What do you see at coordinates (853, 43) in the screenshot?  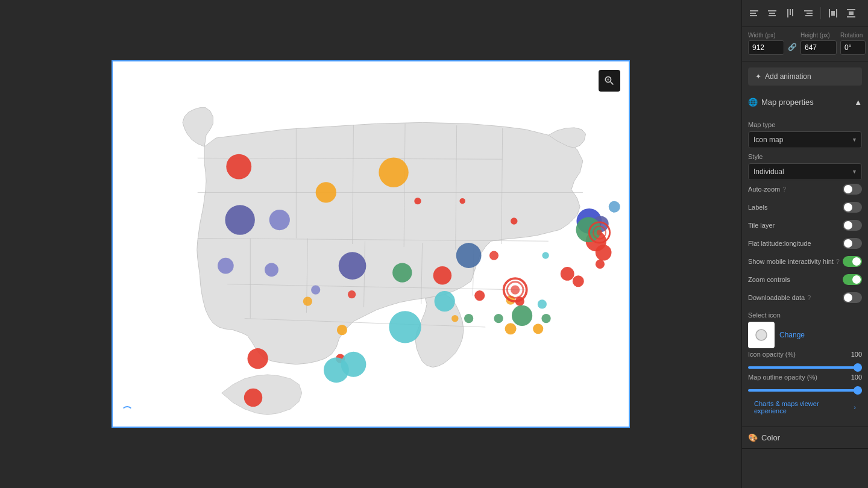 I see `rotation-field: Rotation` at bounding box center [853, 43].